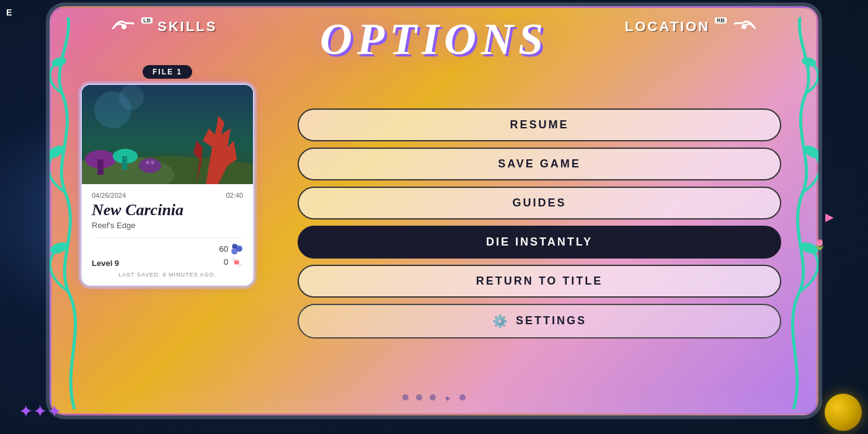  What do you see at coordinates (448, 399) in the screenshot?
I see `pagination-star: ✦` at bounding box center [448, 399].